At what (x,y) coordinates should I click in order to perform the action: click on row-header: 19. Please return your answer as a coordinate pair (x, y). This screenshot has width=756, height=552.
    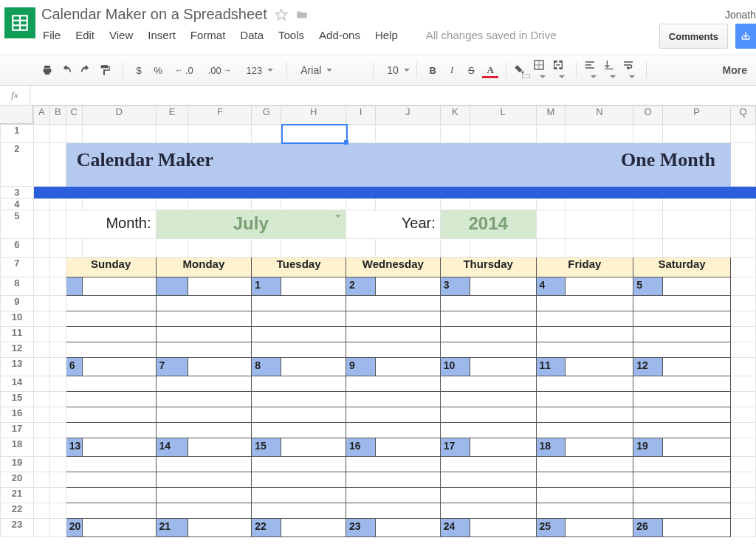
    Looking at the image, I should click on (18, 465).